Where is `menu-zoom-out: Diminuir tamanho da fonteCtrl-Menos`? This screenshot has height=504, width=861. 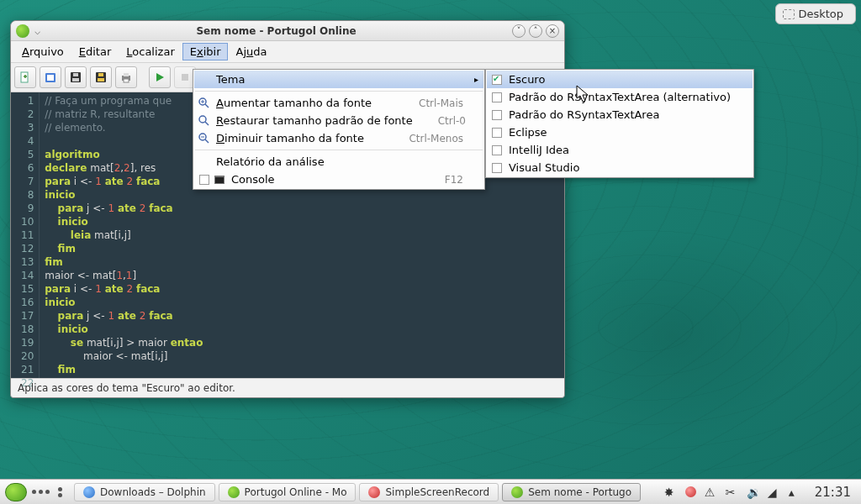
menu-zoom-out: Diminuir tamanho da fonteCtrl-Menos is located at coordinates (339, 138).